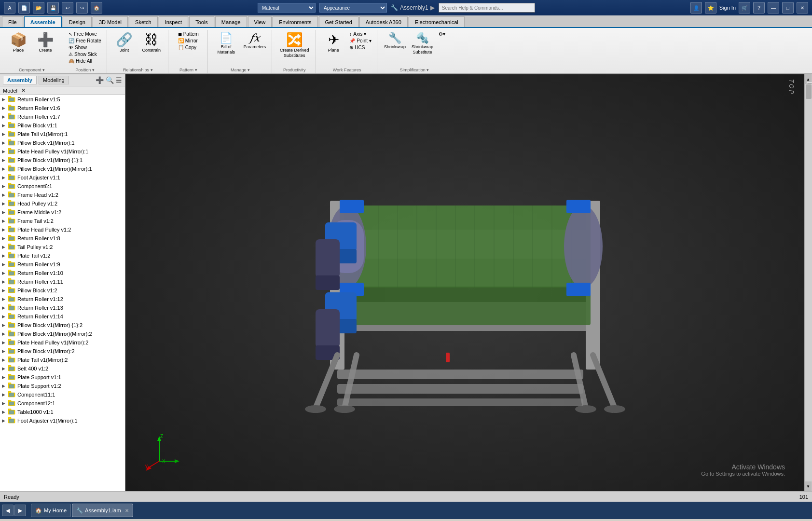  What do you see at coordinates (20, 510) in the screenshot?
I see `tab-scroll-right: ▶` at bounding box center [20, 510].